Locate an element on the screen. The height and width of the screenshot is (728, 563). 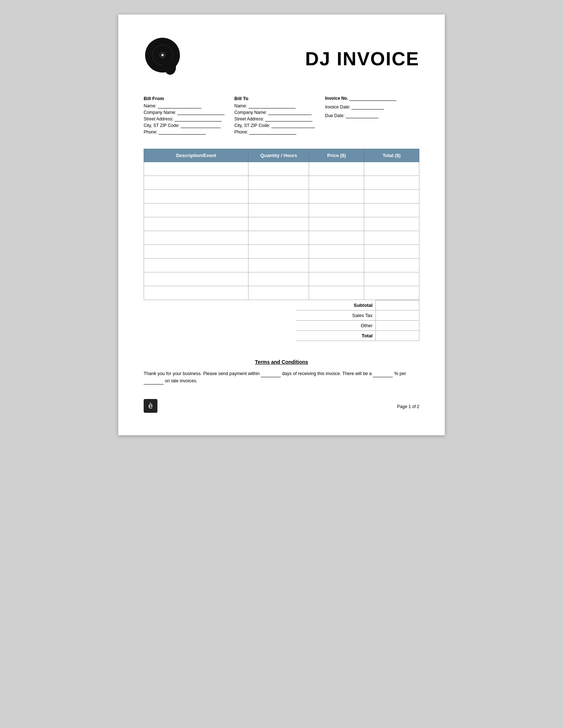
col-total: Total ($) is located at coordinates (392, 156).